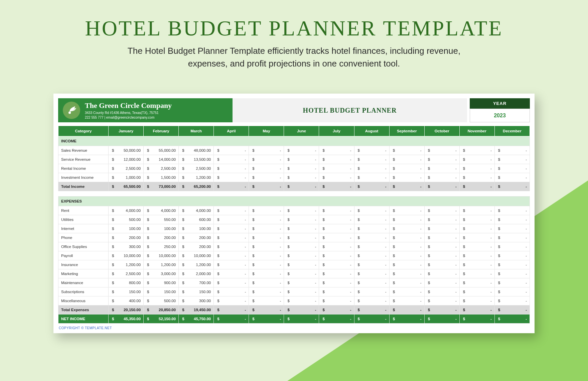  I want to click on cell-value: $45,750.00, so click(196, 319).